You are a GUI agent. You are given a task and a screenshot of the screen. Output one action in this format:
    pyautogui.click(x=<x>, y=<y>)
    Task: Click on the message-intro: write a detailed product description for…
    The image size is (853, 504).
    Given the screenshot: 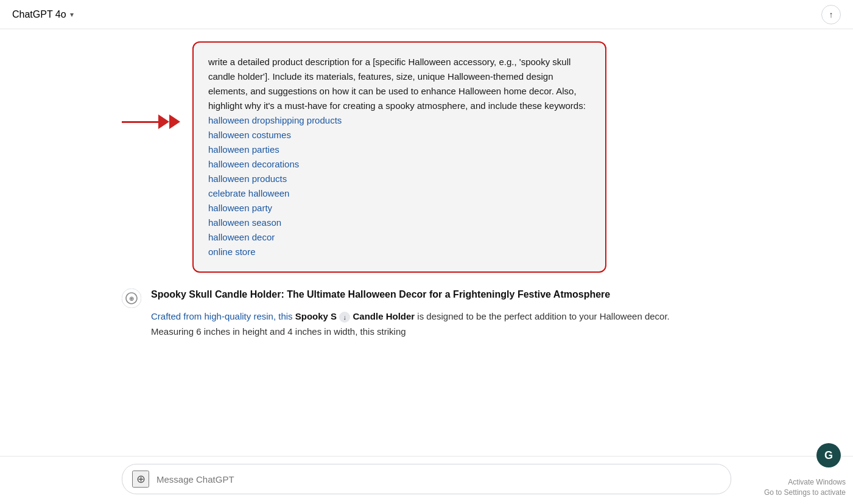 What is the action you would take?
    pyautogui.click(x=397, y=84)
    